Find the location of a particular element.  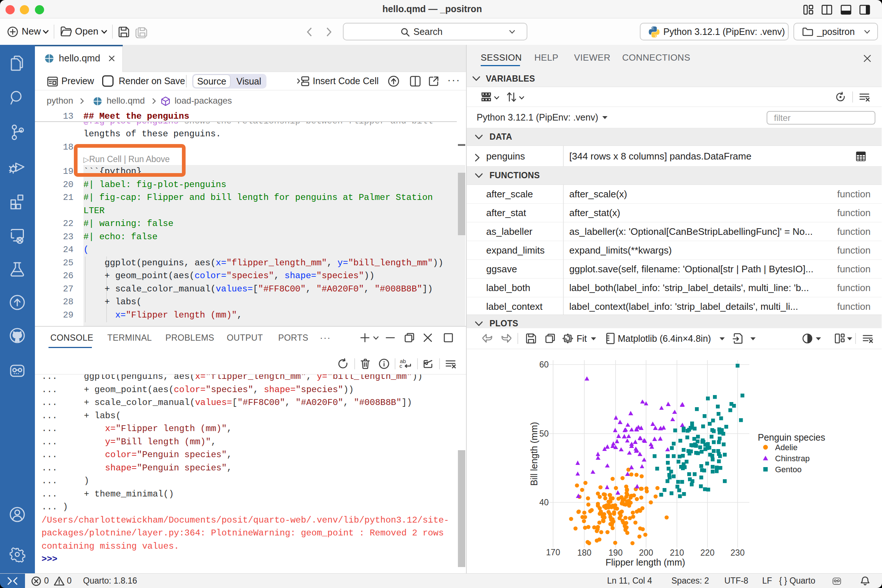

svg-text: Adelie is located at coordinates (786, 447).